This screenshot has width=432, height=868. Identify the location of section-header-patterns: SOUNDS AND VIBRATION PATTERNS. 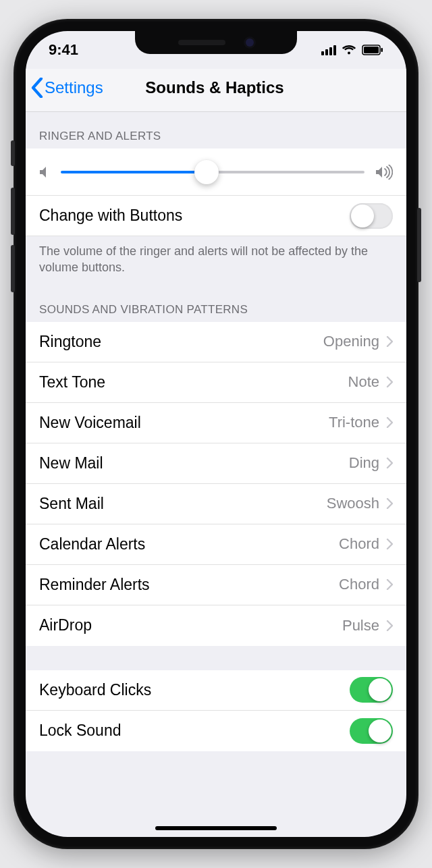
(216, 304).